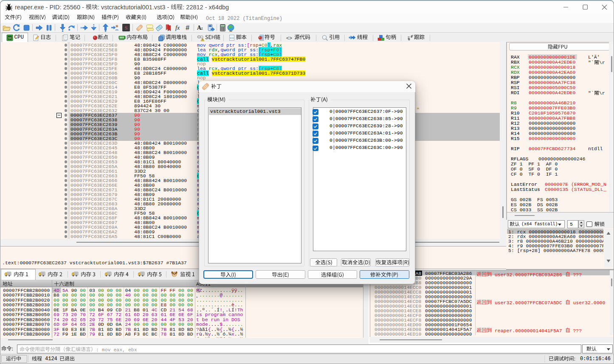  Describe the element at coordinates (10, 38) in the screenshot. I see `svg-text: 64` at that location.